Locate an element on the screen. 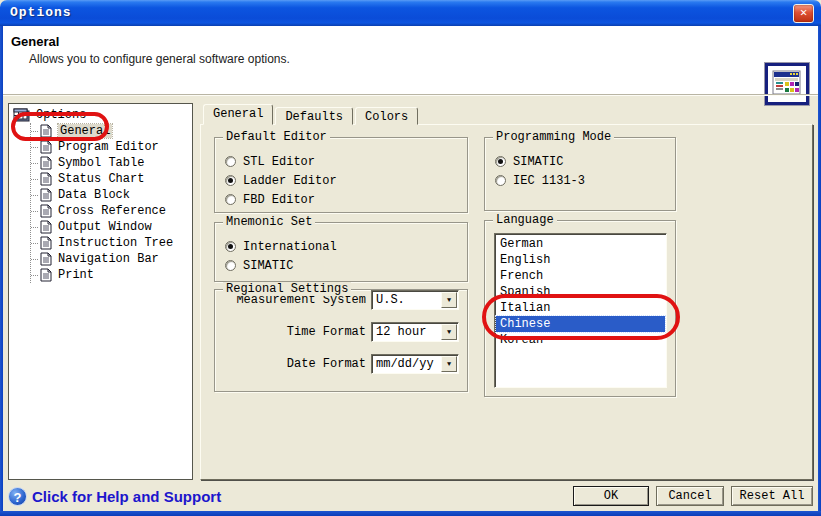  tree-item-label: Output Window is located at coordinates (105, 227).